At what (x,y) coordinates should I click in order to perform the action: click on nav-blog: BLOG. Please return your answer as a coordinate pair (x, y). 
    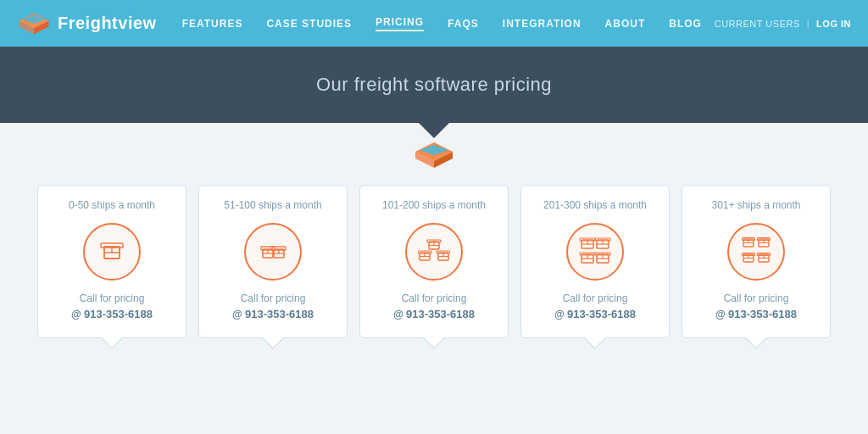
    Looking at the image, I should click on (685, 24).